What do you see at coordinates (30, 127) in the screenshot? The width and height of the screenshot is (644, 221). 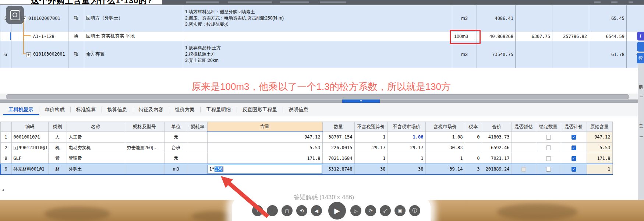 I see `col-code: 编码` at bounding box center [30, 127].